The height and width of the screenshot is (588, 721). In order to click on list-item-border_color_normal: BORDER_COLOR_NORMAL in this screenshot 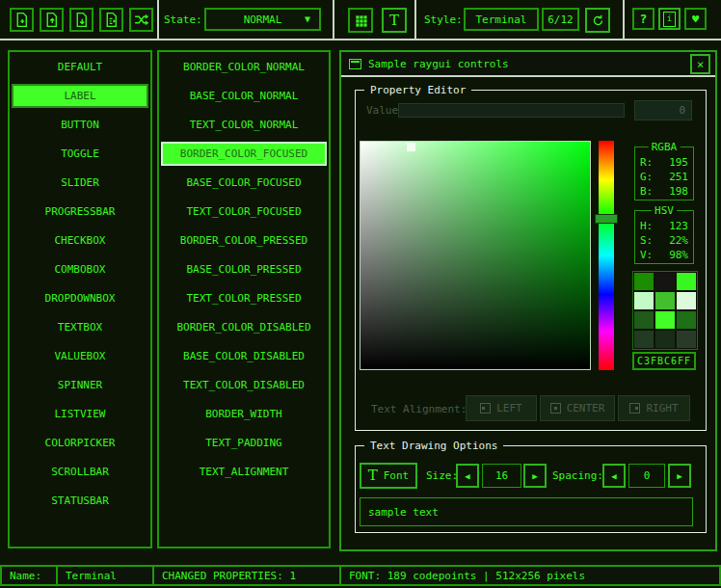, I will do `click(244, 67)`.